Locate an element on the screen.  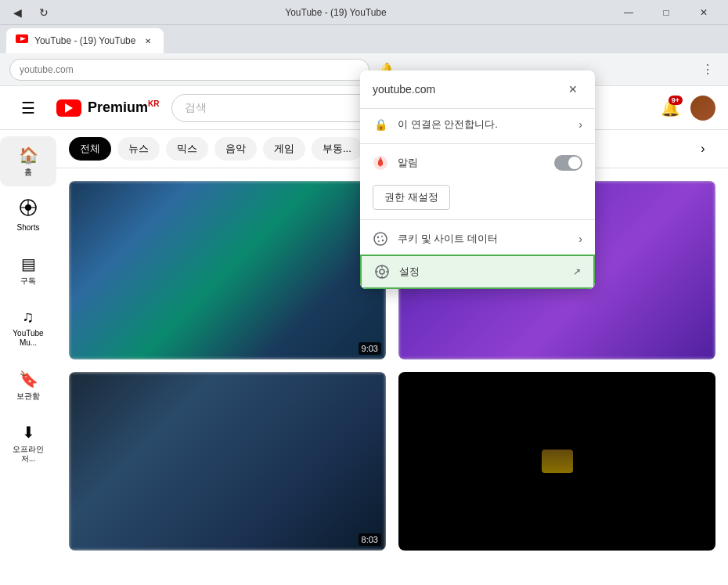
subscriptions-icon: ▤ is located at coordinates (28, 264).